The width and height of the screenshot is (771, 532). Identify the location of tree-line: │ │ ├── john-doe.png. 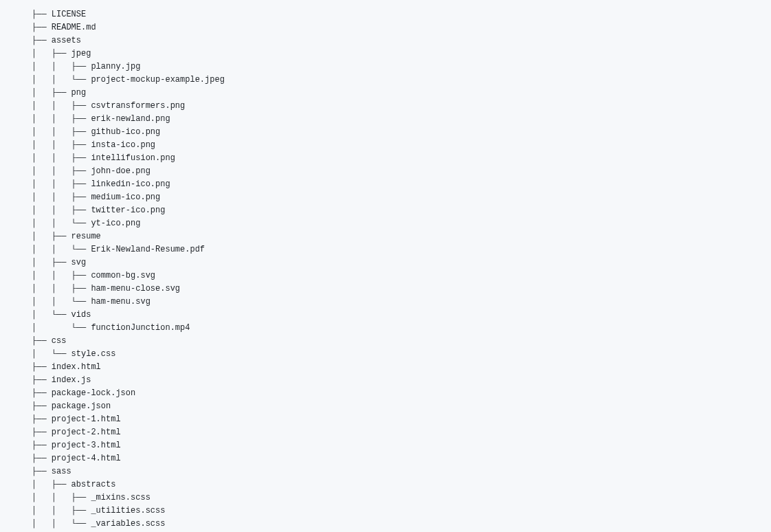
(386, 172).